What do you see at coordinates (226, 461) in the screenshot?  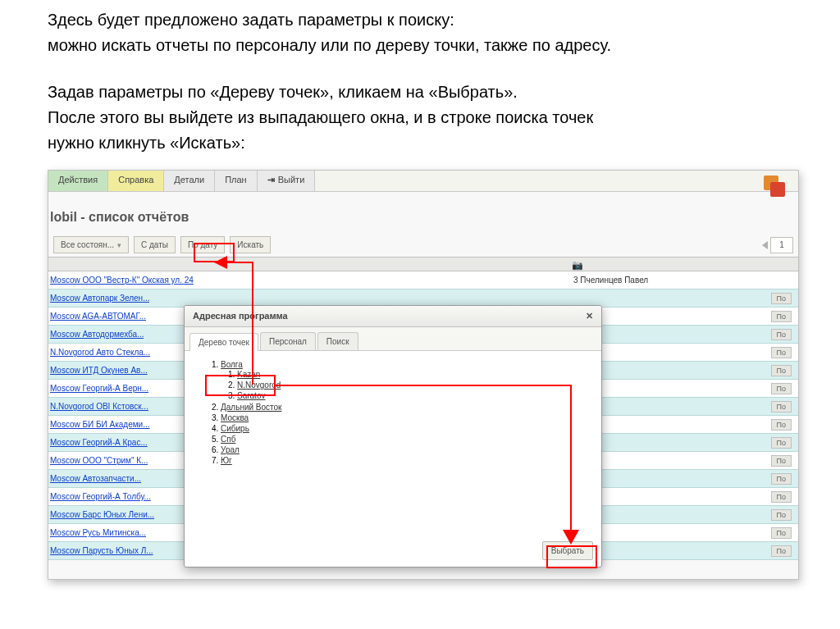 I see `tree-node-south: Юг` at bounding box center [226, 461].